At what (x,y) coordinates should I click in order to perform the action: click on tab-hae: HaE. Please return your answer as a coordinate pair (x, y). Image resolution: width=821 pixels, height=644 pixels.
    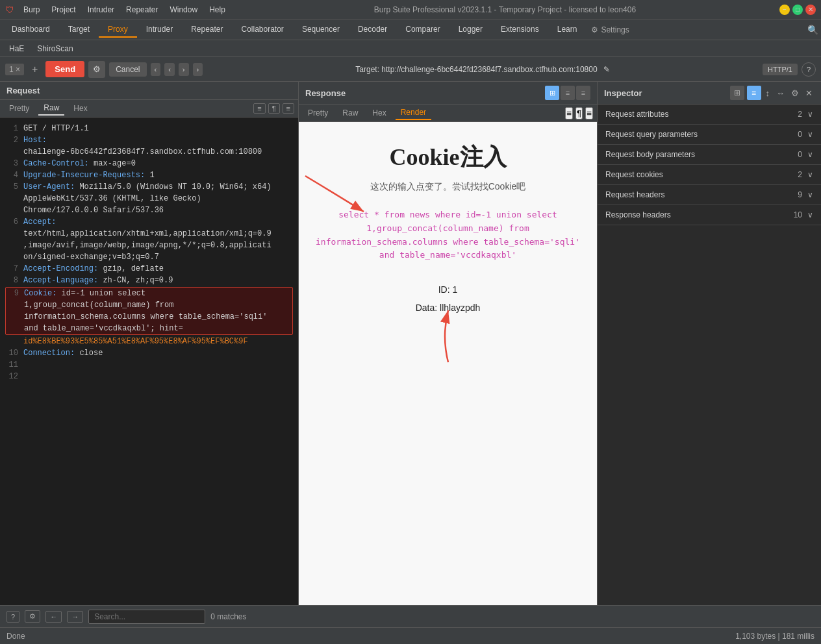
    Looking at the image, I should click on (17, 49).